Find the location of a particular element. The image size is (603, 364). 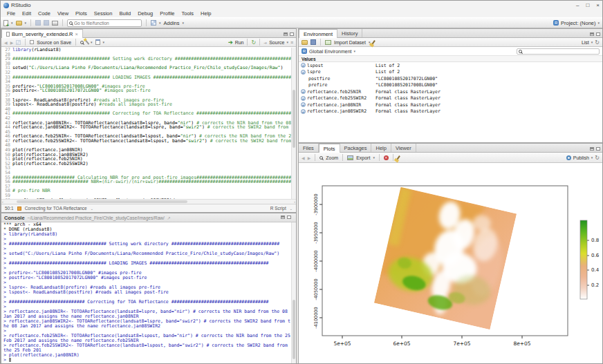

source-on-save-checkbox is located at coordinates (32, 42).